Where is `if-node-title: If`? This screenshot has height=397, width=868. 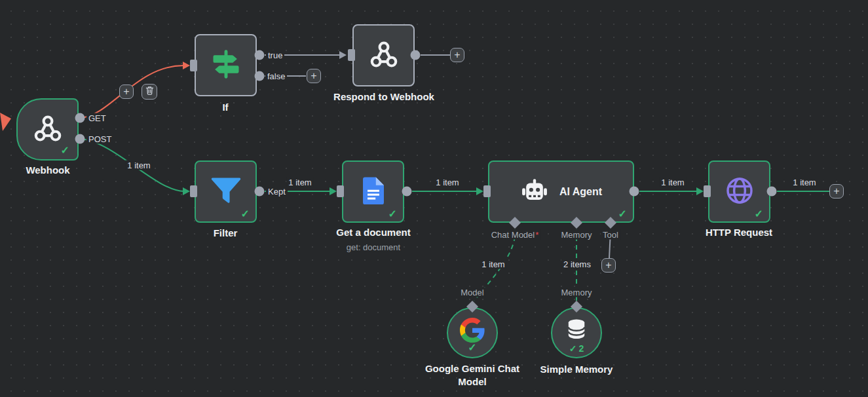
if-node-title: If is located at coordinates (225, 107).